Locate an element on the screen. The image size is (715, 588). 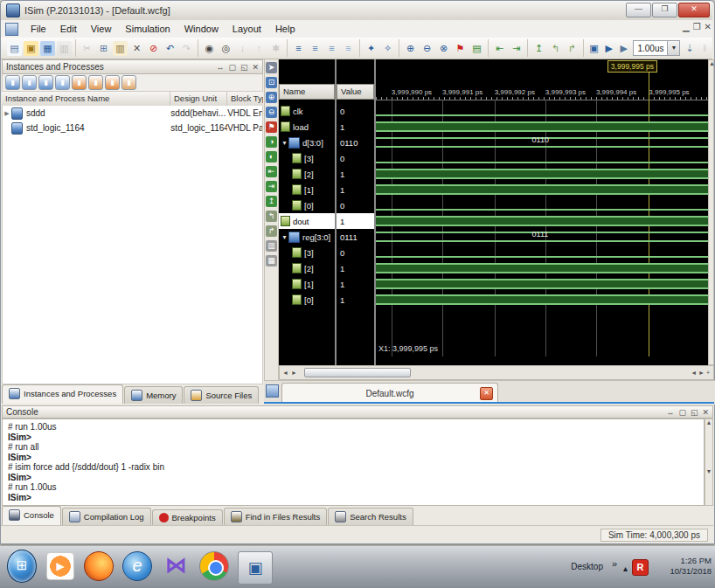
menu-file: File is located at coordinates (38, 29).